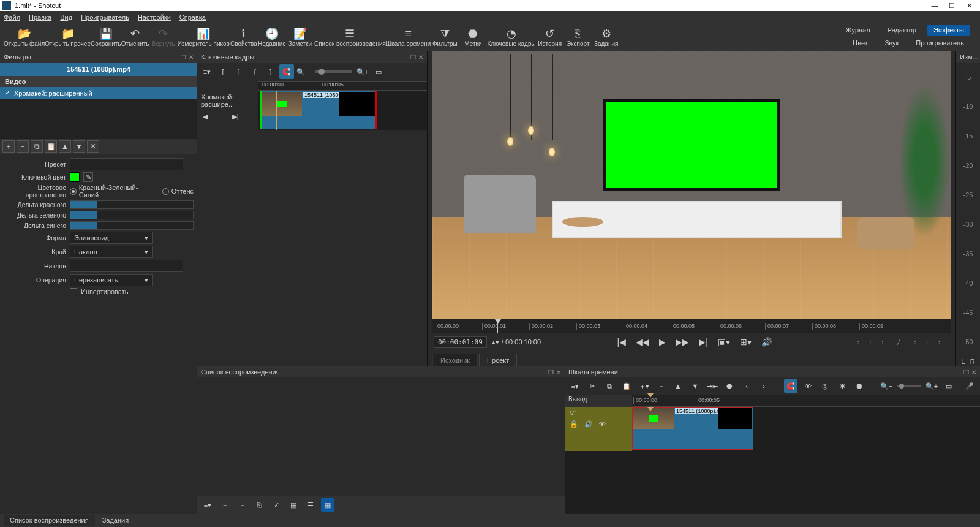 The image size is (980, 527). I want to click on pl-view-details-icon: ▦, so click(293, 505).